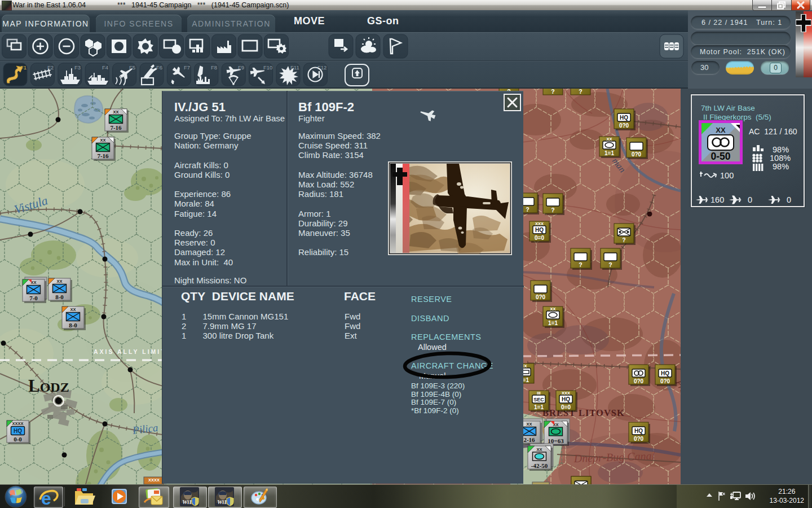  I want to click on svg-text: 108%, so click(780, 158).